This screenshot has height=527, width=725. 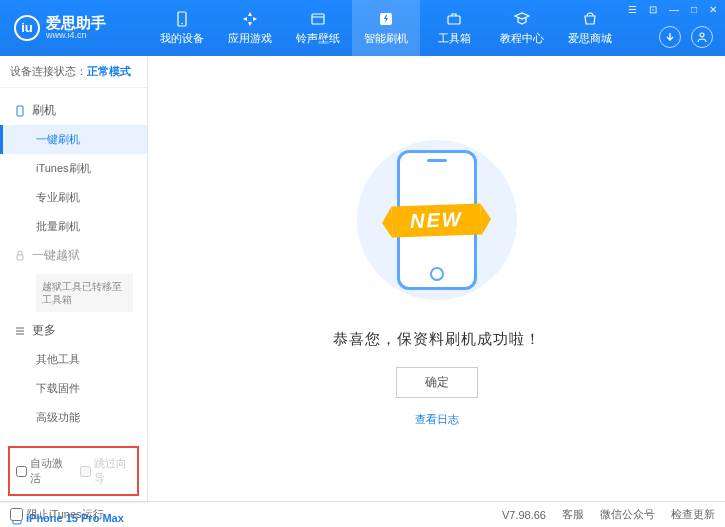 What do you see at coordinates (74, 330) in the screenshot?
I see `section-more-header: 更多` at bounding box center [74, 330].